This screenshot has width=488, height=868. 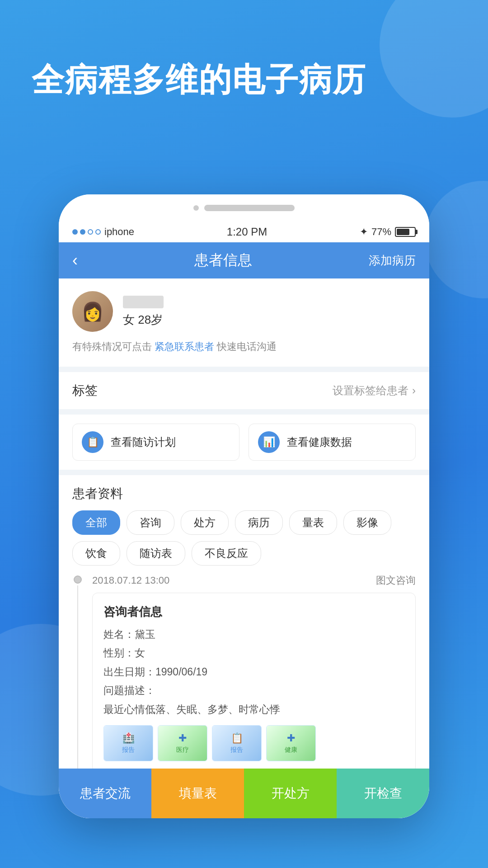 What do you see at coordinates (93, 442) in the screenshot?
I see `follow-up-icon: 📋` at bounding box center [93, 442].